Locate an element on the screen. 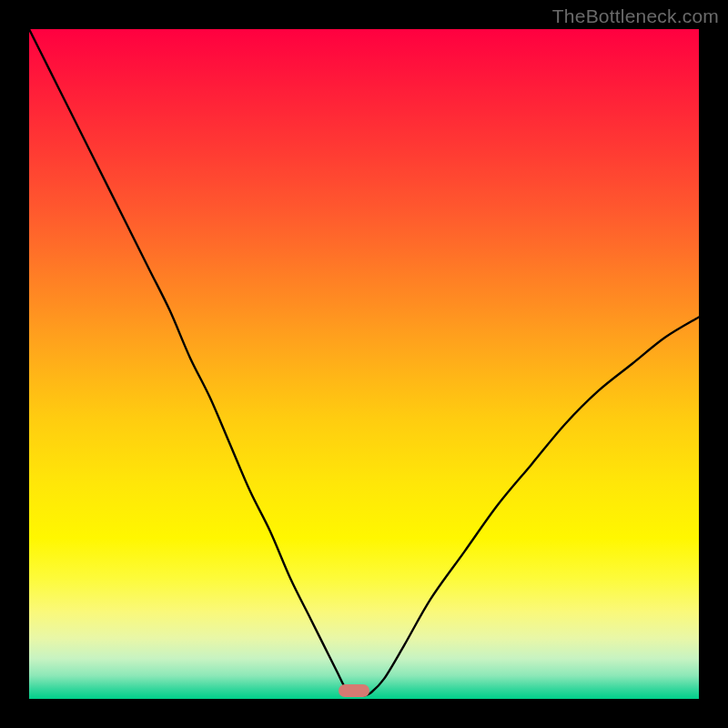 Image resolution: width=728 pixels, height=728 pixels. optimum-marker is located at coordinates (354, 691).